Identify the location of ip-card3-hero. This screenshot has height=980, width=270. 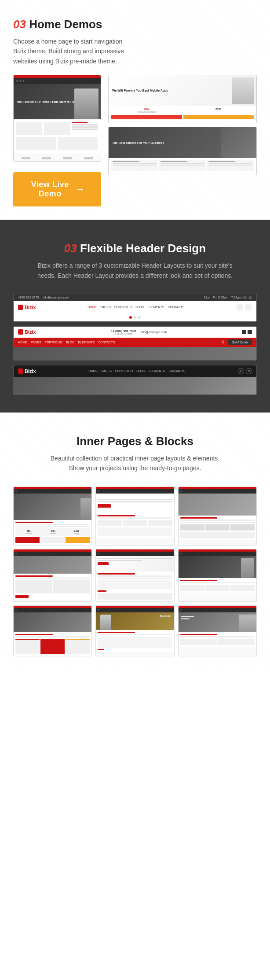
(217, 505).